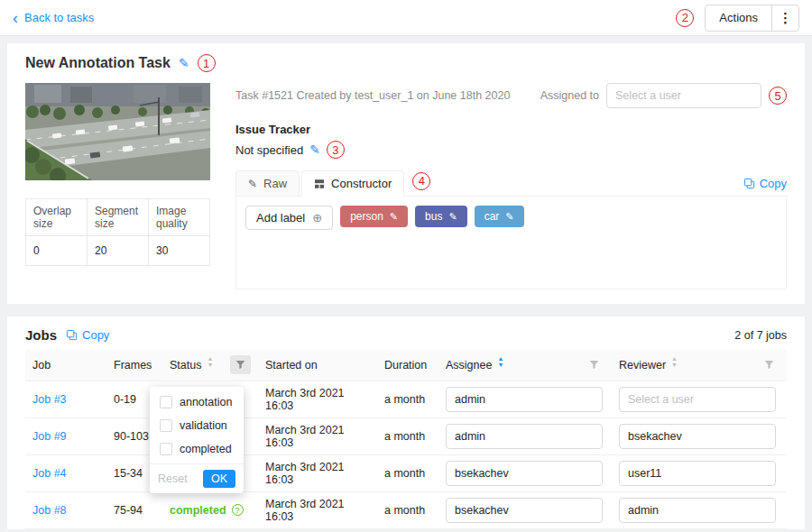 The width and height of the screenshot is (812, 532). I want to click on table-row: Job #4 15-34 March 3rd 2021 16:03 a mont…, so click(406, 472).